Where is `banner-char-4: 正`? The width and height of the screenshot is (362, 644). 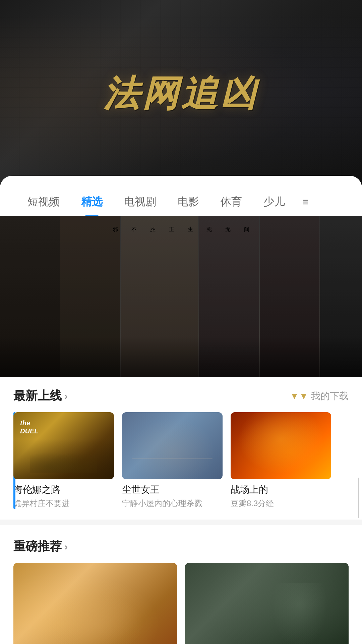
banner-char-4: 正 is located at coordinates (172, 229).